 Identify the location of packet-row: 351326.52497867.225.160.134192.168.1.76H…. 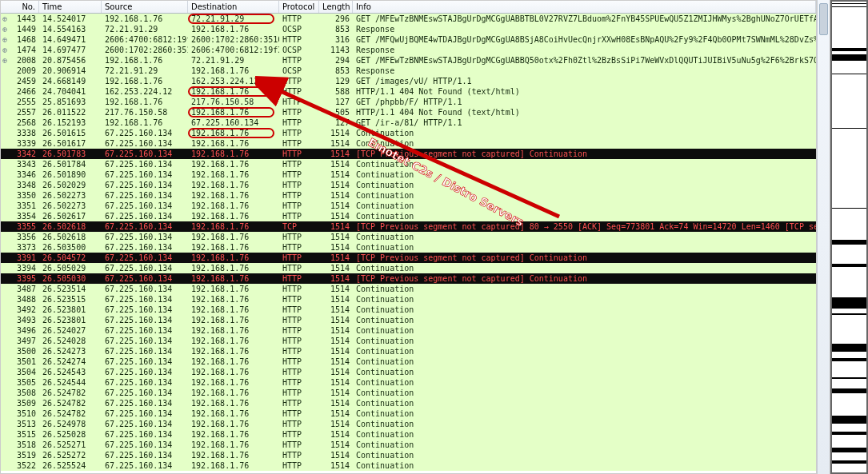
(408, 424).